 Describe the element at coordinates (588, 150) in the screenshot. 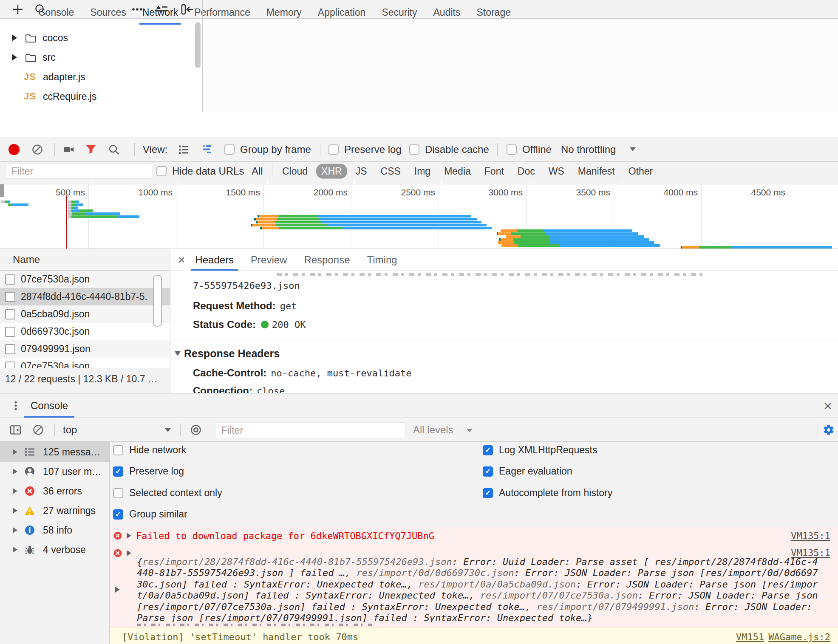

I see `throttling-select: No throttling` at that location.